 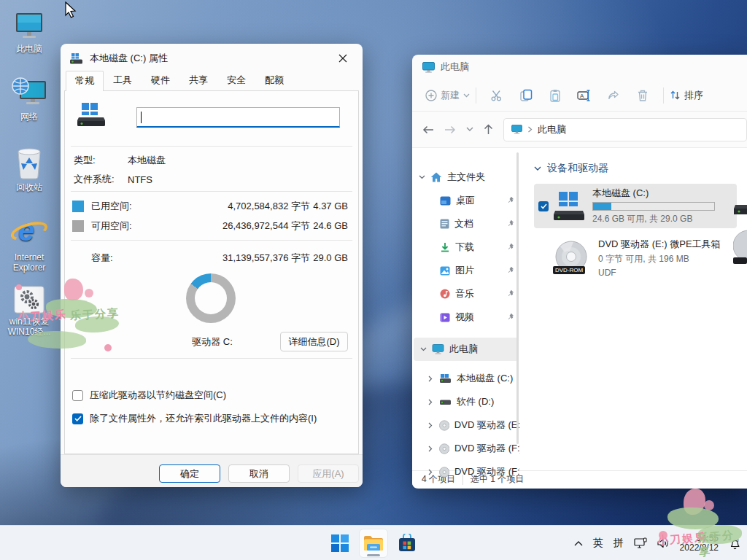 What do you see at coordinates (640, 168) in the screenshot?
I see `section-devices-and-drives: 设备和驱动器` at bounding box center [640, 168].